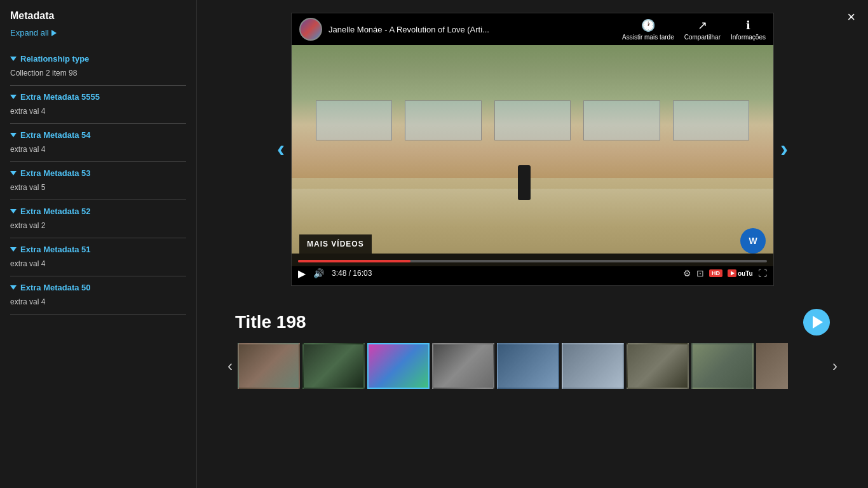 This screenshot has width=868, height=488. Describe the element at coordinates (532, 29) in the screenshot. I see `video-top-bar: Janelle Monáe - A Revolution of Love (Ar…` at that location.